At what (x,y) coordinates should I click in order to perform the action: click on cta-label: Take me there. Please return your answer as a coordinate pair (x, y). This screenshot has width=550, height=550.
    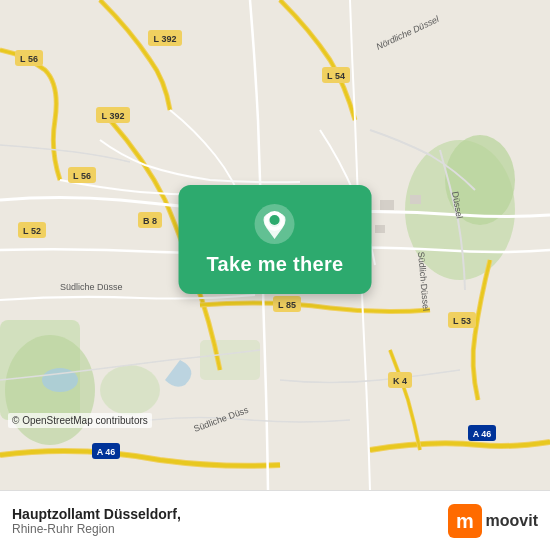
    Looking at the image, I should click on (276, 264).